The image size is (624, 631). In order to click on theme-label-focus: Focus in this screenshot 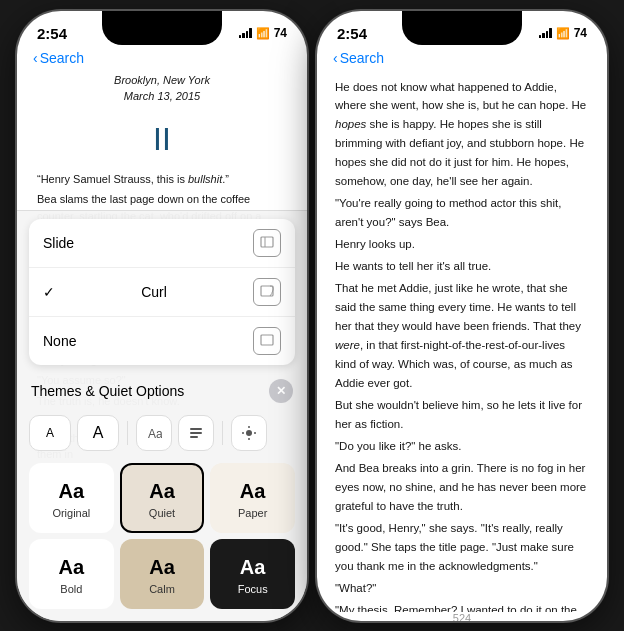, I will do `click(253, 589)`.